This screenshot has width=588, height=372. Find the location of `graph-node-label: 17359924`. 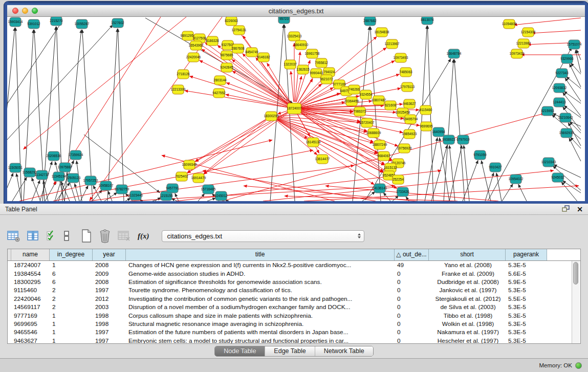

graph-node-label: 17359924 is located at coordinates (76, 155).